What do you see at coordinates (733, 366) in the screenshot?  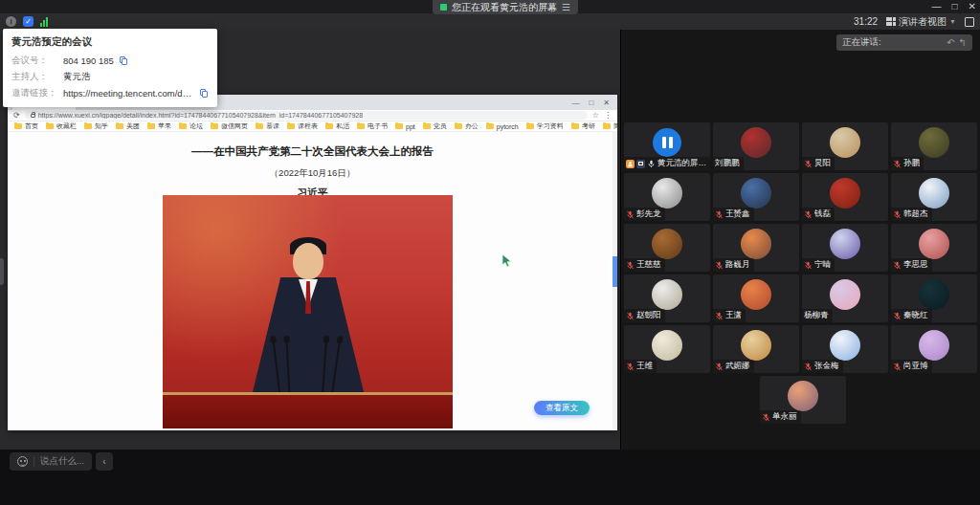 I see `participant-namebar: 武媚娜` at bounding box center [733, 366].